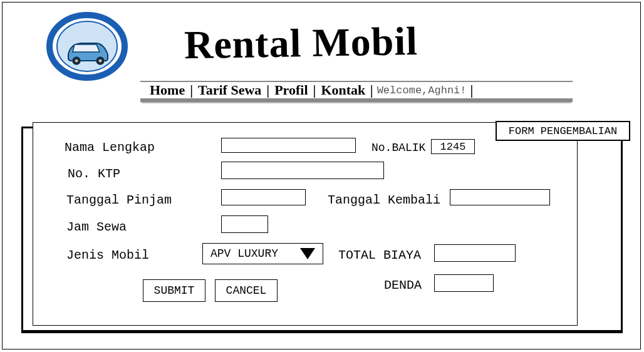 The height and width of the screenshot is (352, 644). I want to click on label-total-biaya: TOTAL BIAYA, so click(380, 256).